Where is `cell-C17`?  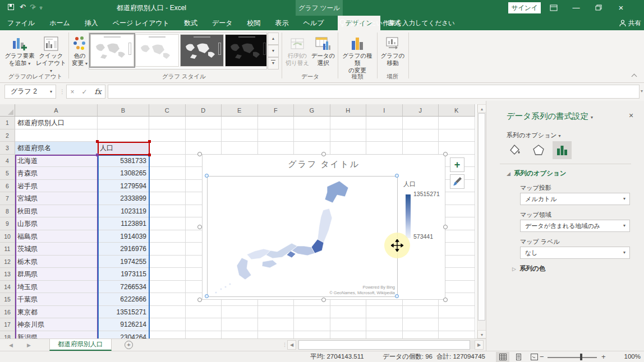 cell-C17 is located at coordinates (167, 325).